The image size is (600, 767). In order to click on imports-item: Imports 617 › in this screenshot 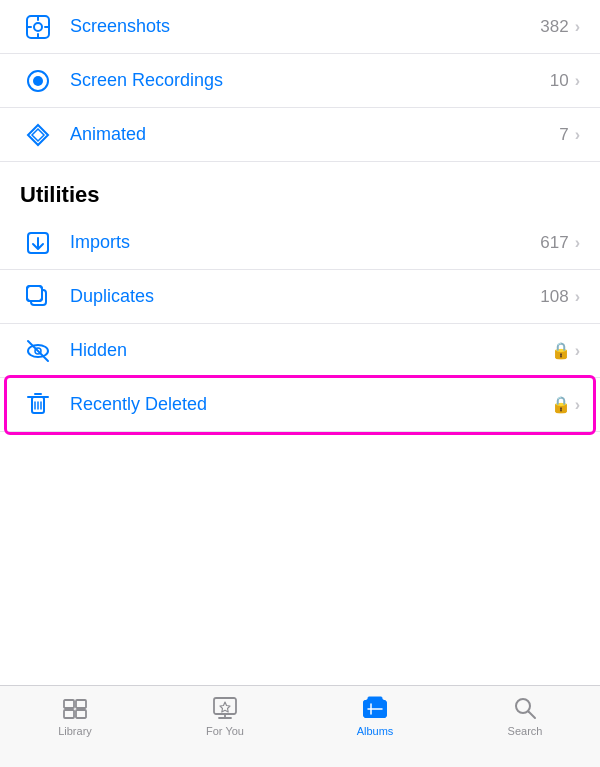, I will do `click(300, 243)`.